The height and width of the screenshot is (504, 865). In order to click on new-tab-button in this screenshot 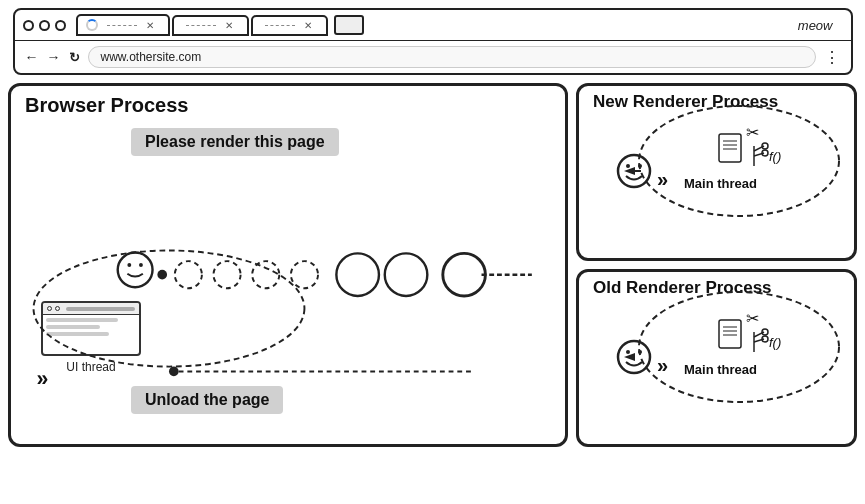, I will do `click(349, 25)`.